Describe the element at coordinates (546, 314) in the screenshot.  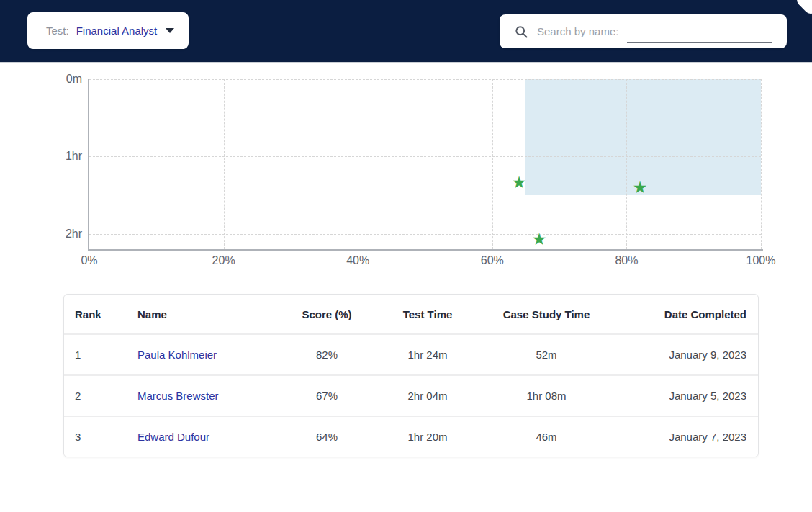
I see `column-header: Case Study Time` at that location.